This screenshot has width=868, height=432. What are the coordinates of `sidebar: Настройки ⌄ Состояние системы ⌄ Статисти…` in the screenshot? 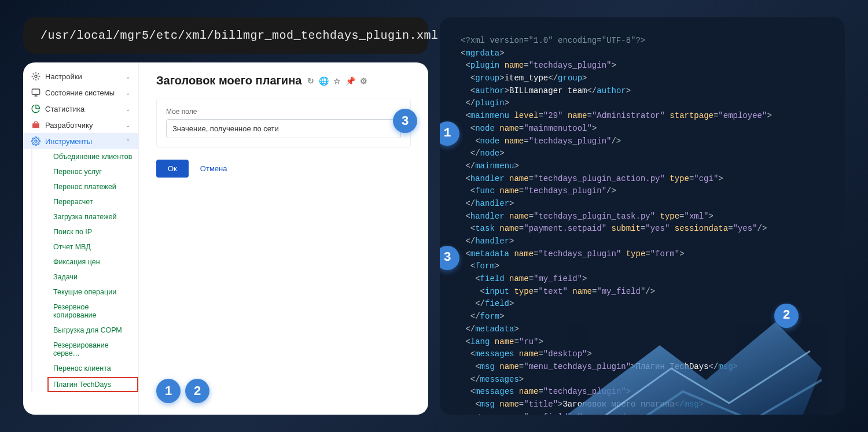 It's located at (81, 238).